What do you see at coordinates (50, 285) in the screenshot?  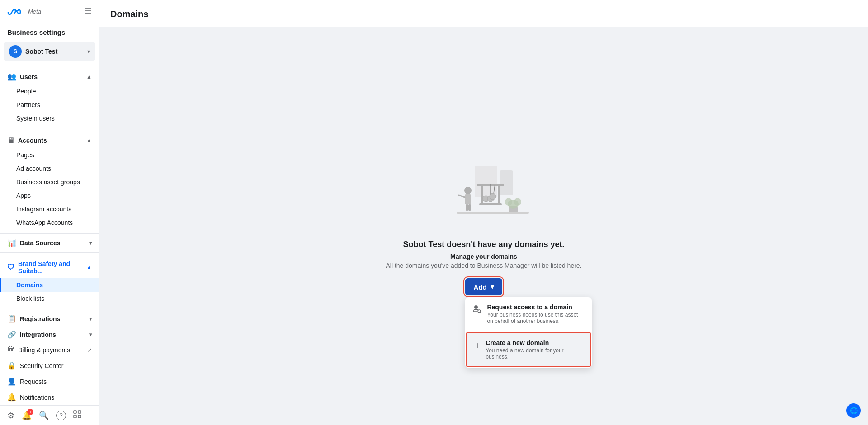 I see `sidebar-item-domains: Domains` at bounding box center [50, 285].